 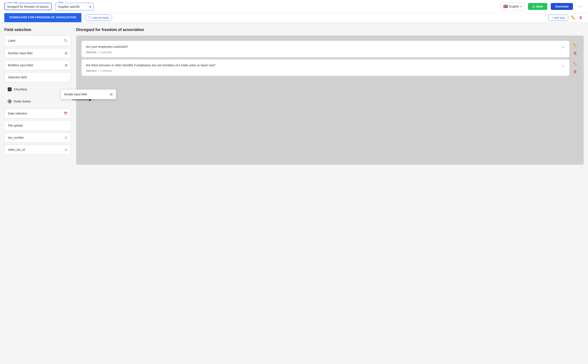 What do you see at coordinates (573, 18) in the screenshot?
I see `edit-step-button: ✏️` at bounding box center [573, 18].